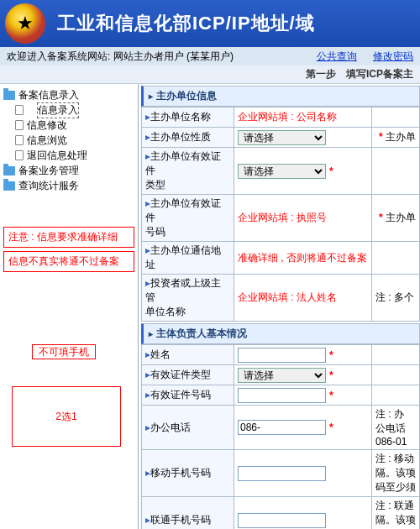 Image resolution: width=420 pixels, height=529 pixels. I want to click on org-select-2: 请选择, so click(282, 171).